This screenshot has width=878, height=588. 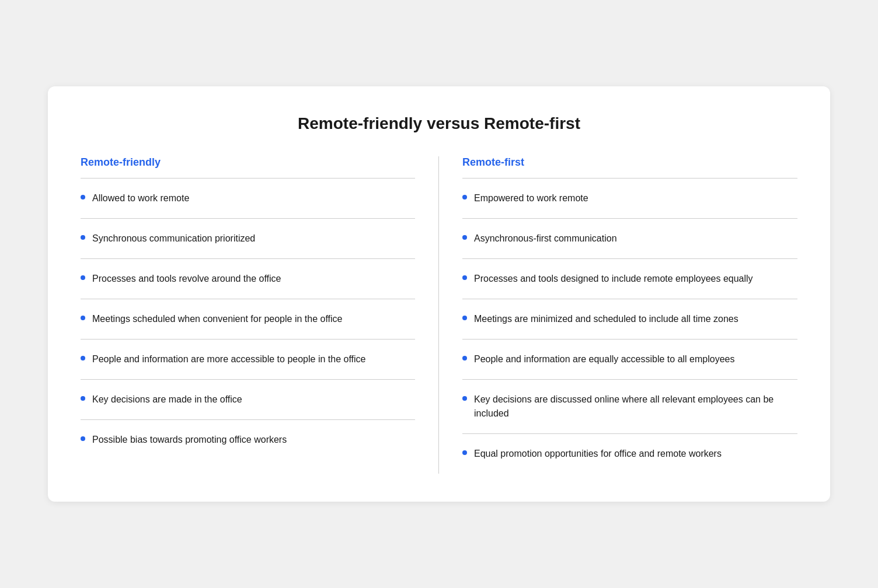 What do you see at coordinates (630, 359) in the screenshot?
I see `list-item: People and information are equally acces…` at bounding box center [630, 359].